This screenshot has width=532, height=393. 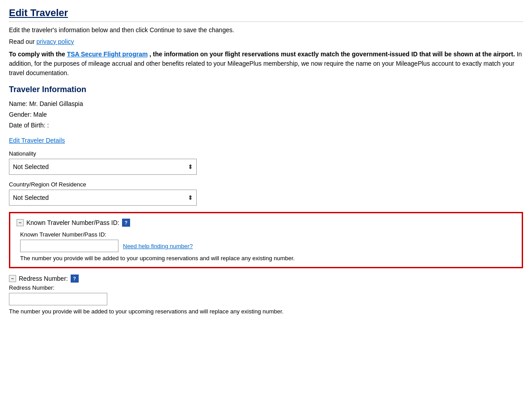 I want to click on traveler-info-block: Name: Mr. Daniel Gillaspia Gender: Male …, so click(x=266, y=114).